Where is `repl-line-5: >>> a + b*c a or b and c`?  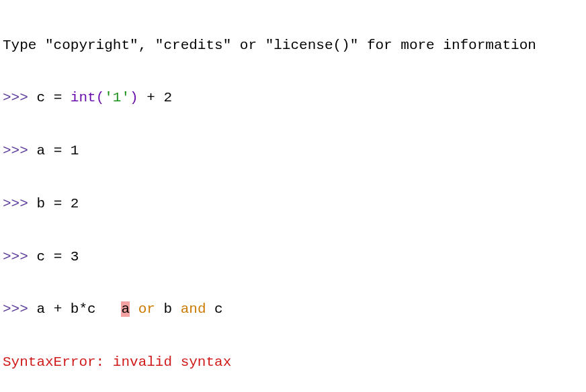
repl-line-5: >>> a + b*c a or b and c is located at coordinates (293, 309).